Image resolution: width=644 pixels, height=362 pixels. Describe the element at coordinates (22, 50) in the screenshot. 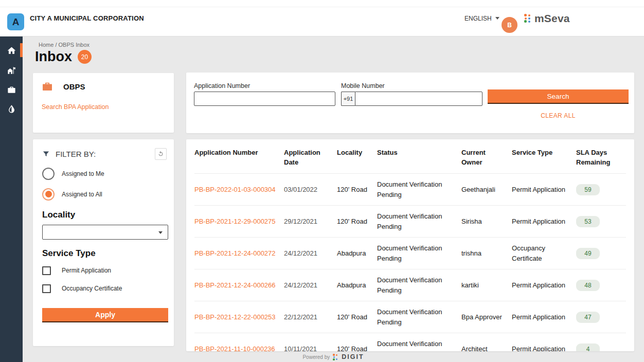

I see `sidebar-active-indicator` at that location.